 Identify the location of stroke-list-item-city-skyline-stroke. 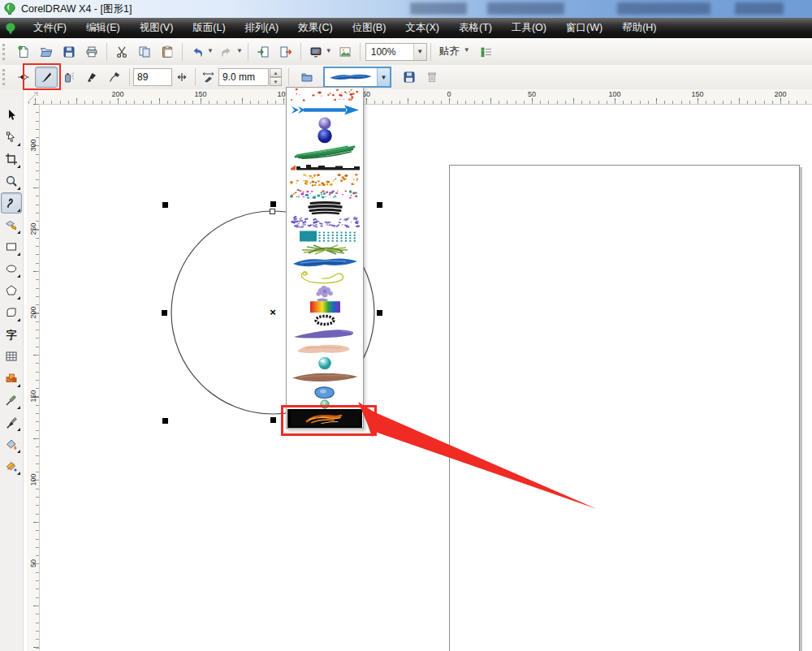
(325, 166).